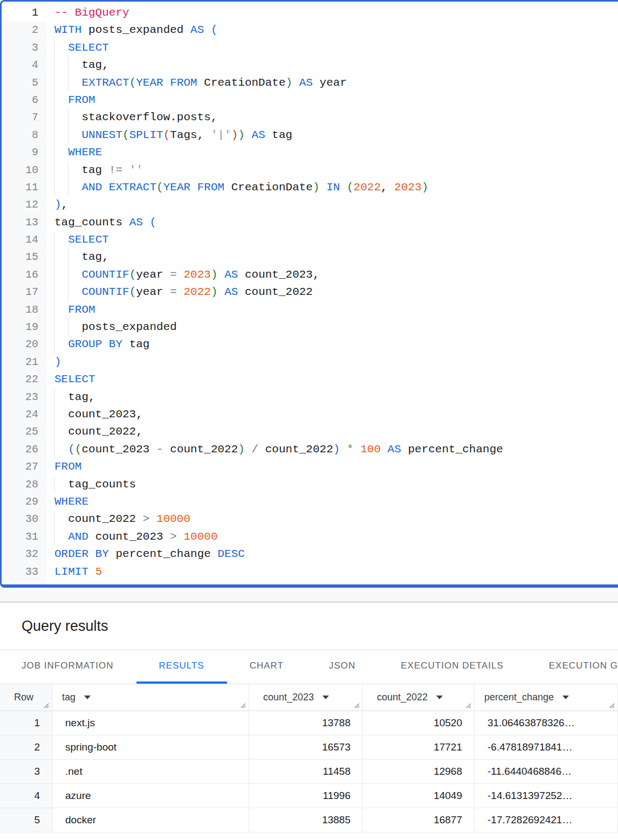  What do you see at coordinates (197, 275) in the screenshot?
I see `code-token: 2023` at bounding box center [197, 275].